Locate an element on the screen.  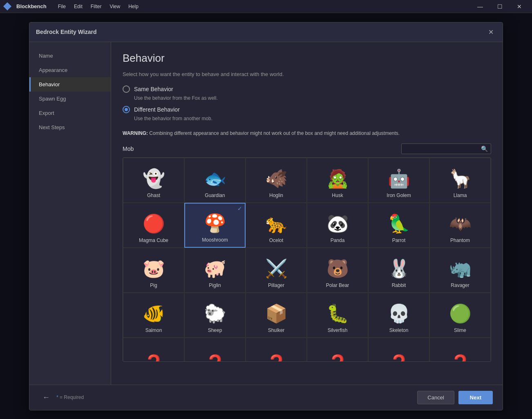
maximize-button: ☐ is located at coordinates (500, 7).